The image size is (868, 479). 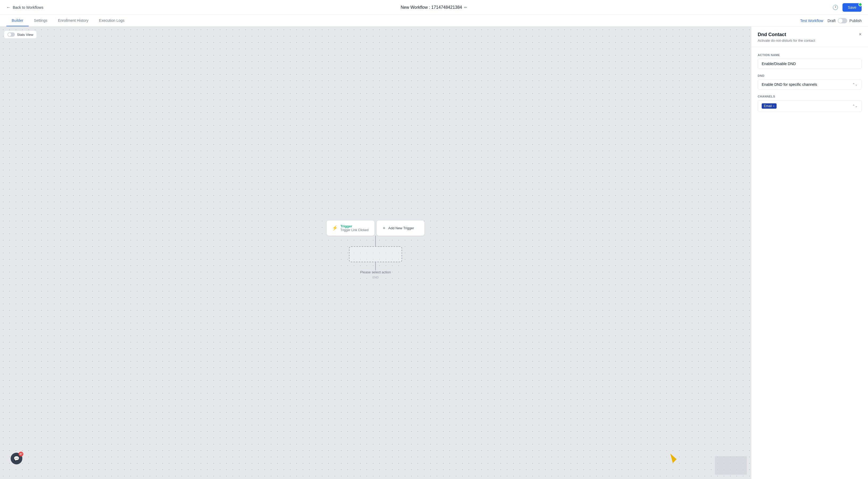 What do you see at coordinates (673, 458) in the screenshot?
I see `cursor-accent` at bounding box center [673, 458].